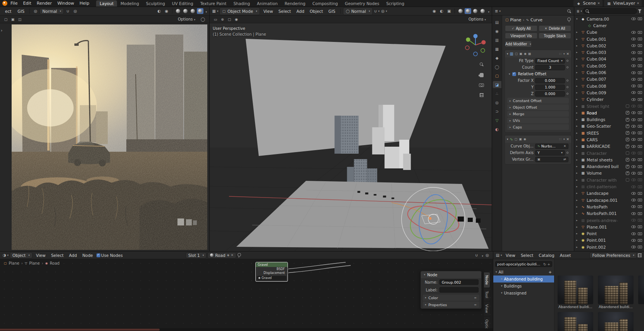 The width and height of the screenshot is (644, 331). Describe the element at coordinates (272, 278) in the screenshot. I see `node-group-datablock: Gravel` at that location.